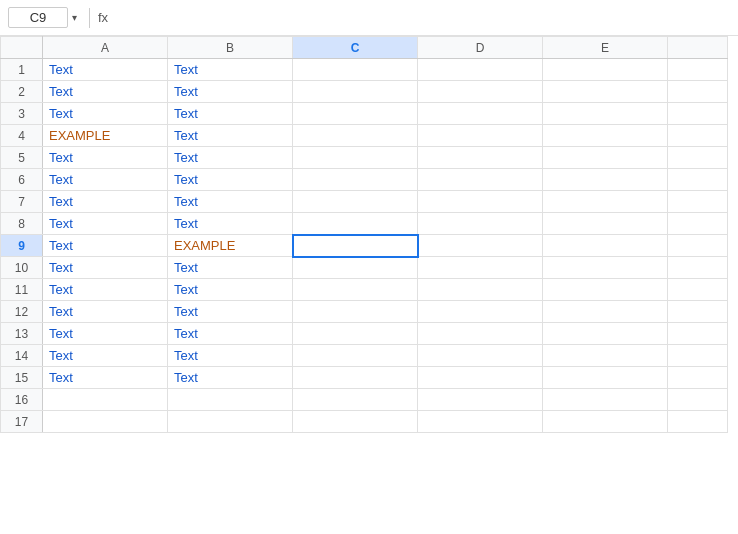  What do you see at coordinates (480, 312) in the screenshot?
I see `cell-d12` at bounding box center [480, 312].